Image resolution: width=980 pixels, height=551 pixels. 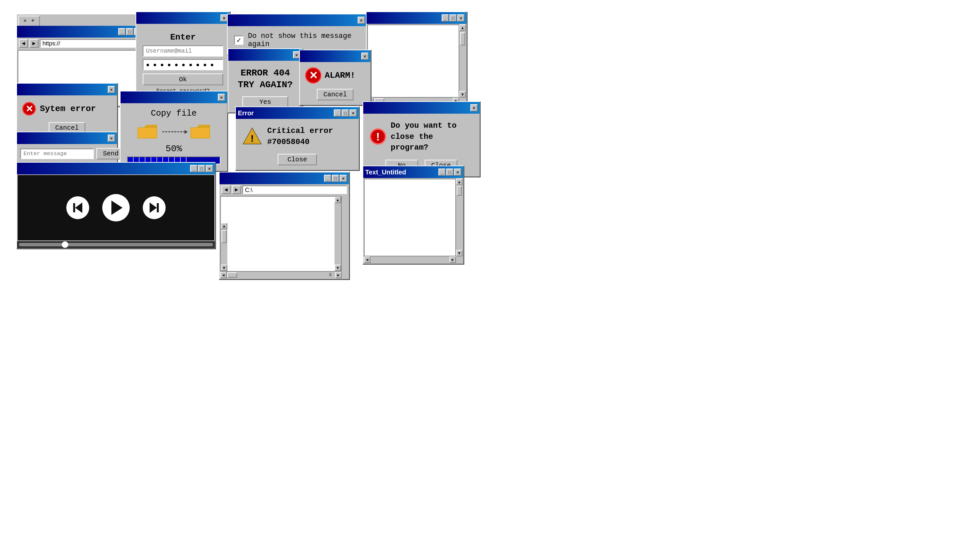 I want to click on login-close-button: ×, so click(x=224, y=18).